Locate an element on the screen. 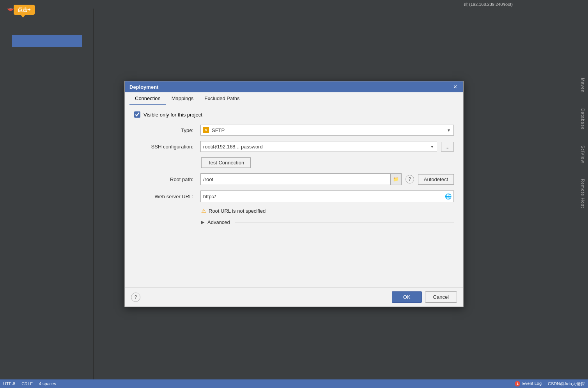 Image resolution: width=588 pixels, height=388 pixels. advanced-arrow-icon: ▶ is located at coordinates (203, 222).